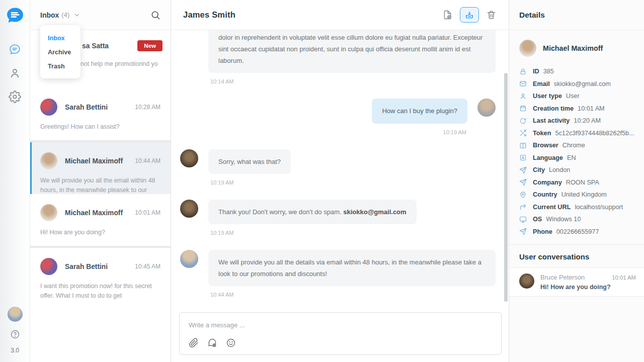 The height and width of the screenshot is (362, 644). I want to click on location-icon, so click(523, 195).